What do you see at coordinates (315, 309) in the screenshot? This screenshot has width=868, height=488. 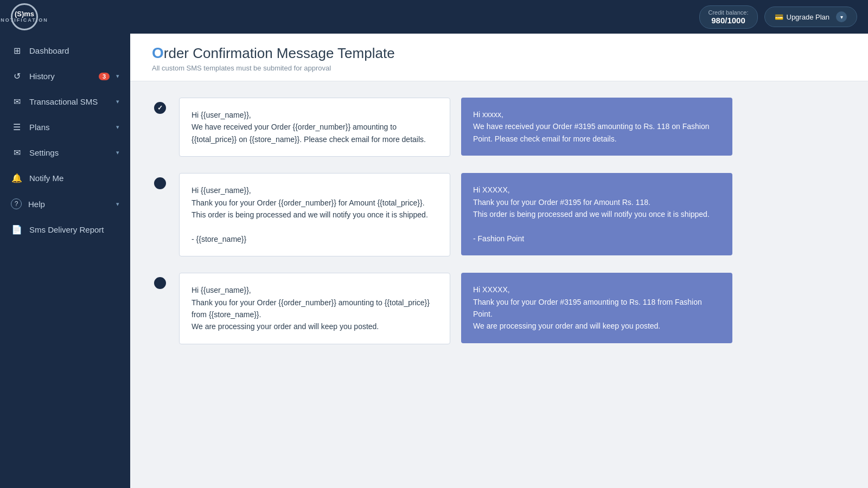 I see `template-text-3: Hi {{user_name}}, Thank you for your Ord…` at bounding box center [315, 309].